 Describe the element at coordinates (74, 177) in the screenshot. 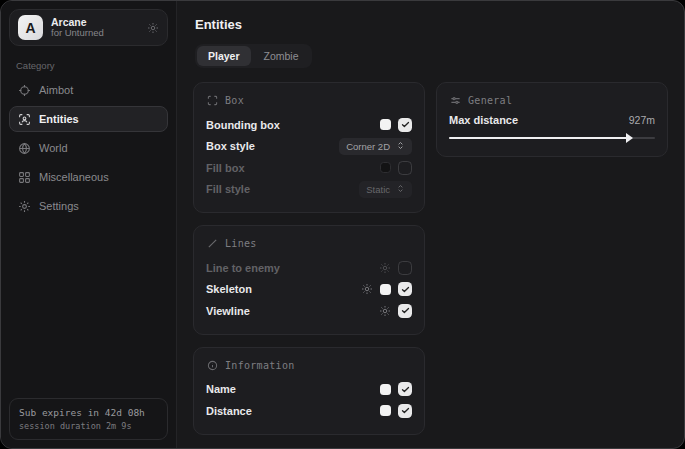

I see `sidebar-item-label: Miscellaneous` at that location.